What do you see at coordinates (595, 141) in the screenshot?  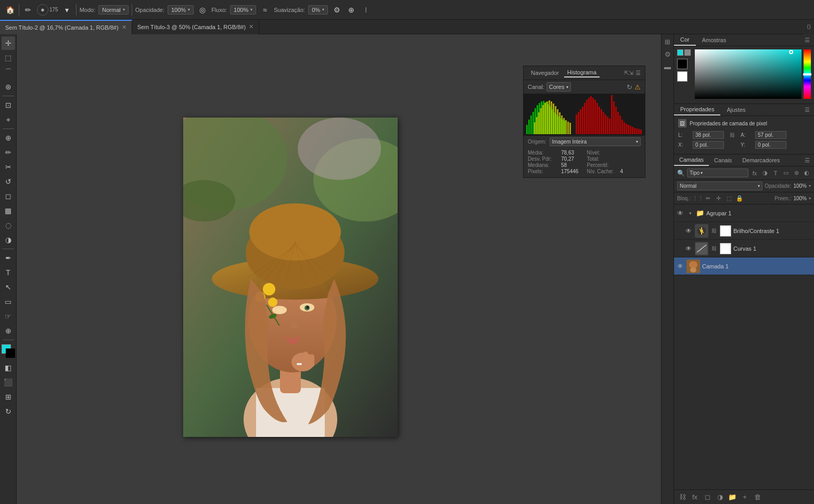 I see `origem-dropdown: Imagem Inteira ▾` at bounding box center [595, 141].